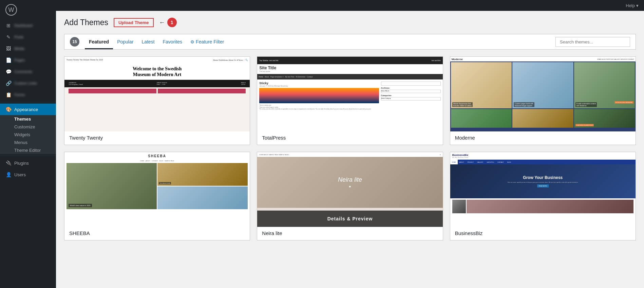 This screenshot has height=288, width=644. What do you see at coordinates (350, 22) in the screenshot?
I see `page-header: Add Themes Upload Theme ← 1` at bounding box center [350, 22].